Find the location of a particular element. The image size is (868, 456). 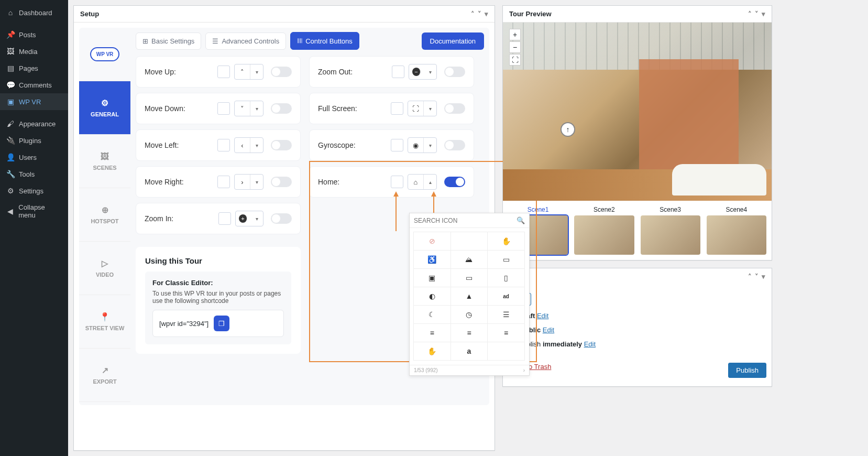

picker-icon: ☰ is located at coordinates (506, 314).